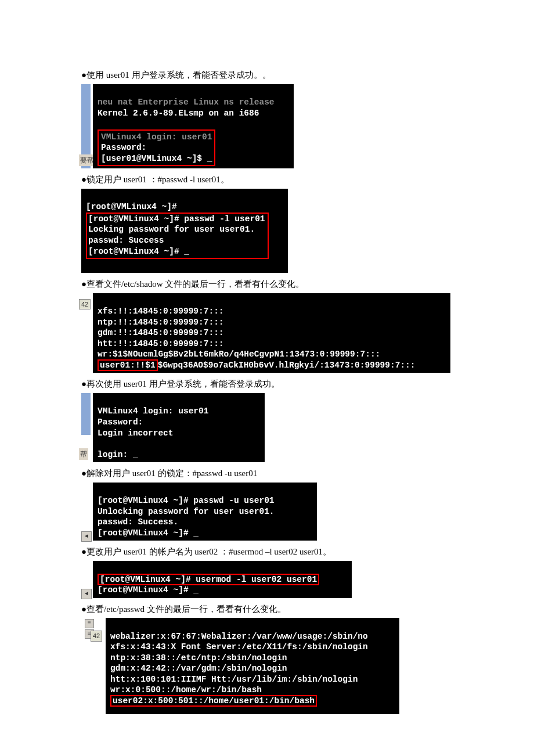 The image size is (534, 756). What do you see at coordinates (178, 113) in the screenshot?
I see `term-line: Kernel 2.6.9-89.ELsmp on an i686` at bounding box center [178, 113].